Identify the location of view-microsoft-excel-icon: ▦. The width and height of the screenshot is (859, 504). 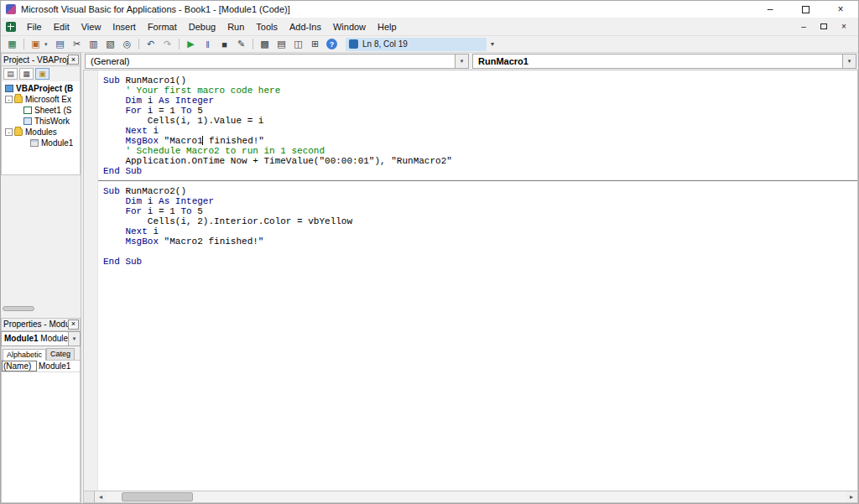
(12, 44).